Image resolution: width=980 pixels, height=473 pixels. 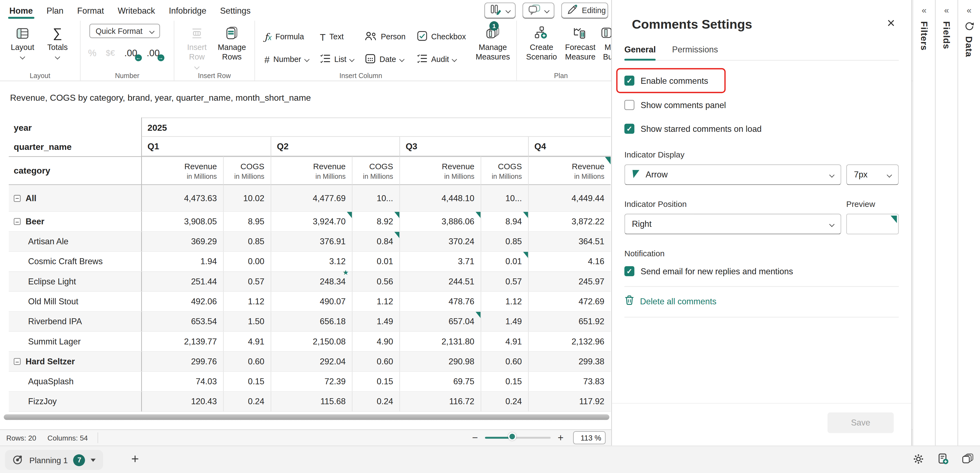 I want to click on collapsed-panel-filters: «Filters, so click(x=924, y=223).